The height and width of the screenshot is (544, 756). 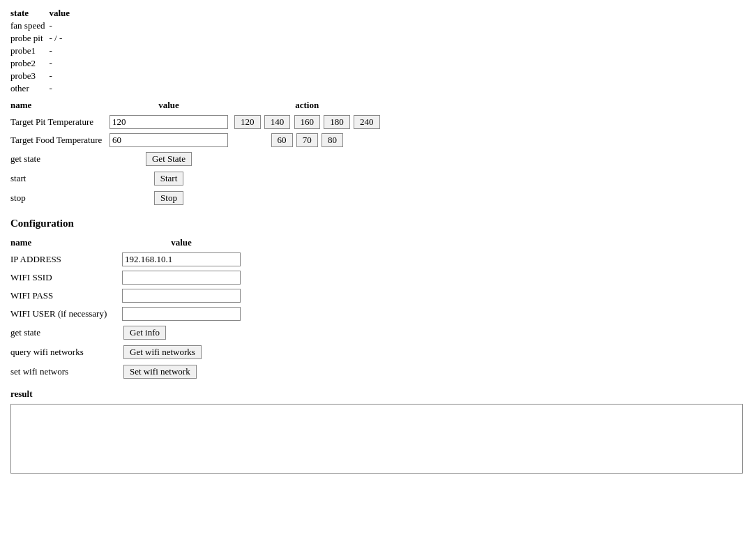 What do you see at coordinates (169, 159) in the screenshot?
I see `get-state-button: Get State` at bounding box center [169, 159].